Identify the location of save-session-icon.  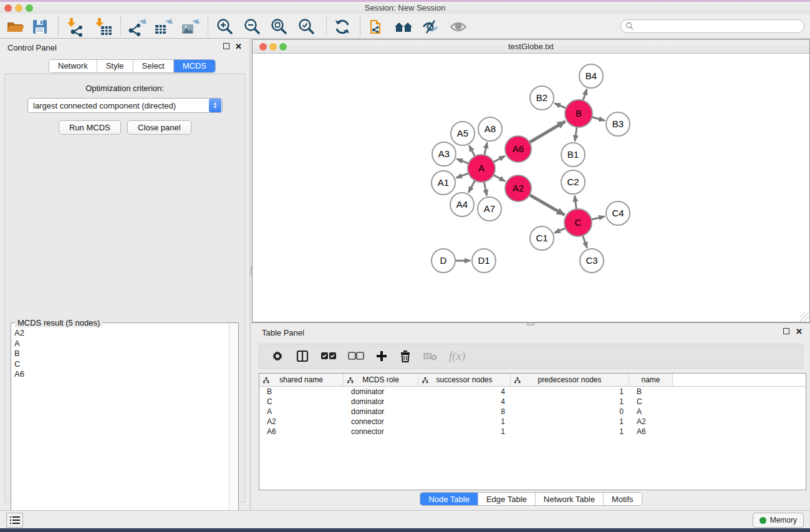
(40, 27).